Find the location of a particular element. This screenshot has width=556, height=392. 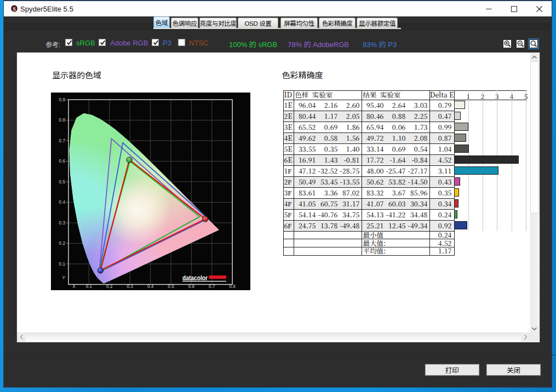

lab-value: 54.14 is located at coordinates (305, 215).